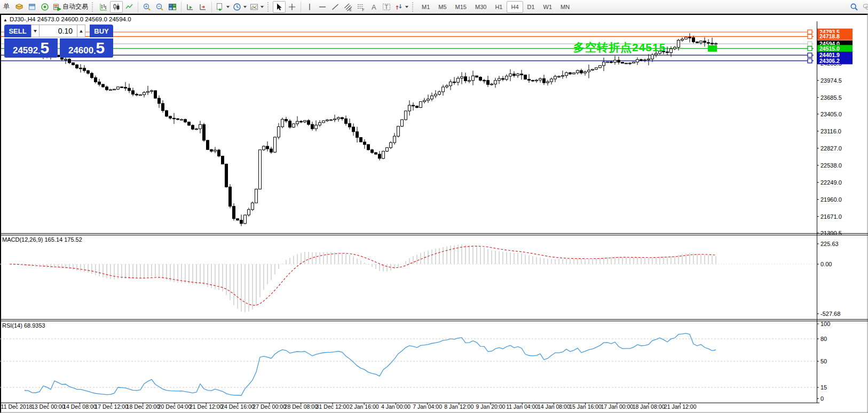  Describe the element at coordinates (322, 7) in the screenshot. I see `horizontal-line-icon` at that location.